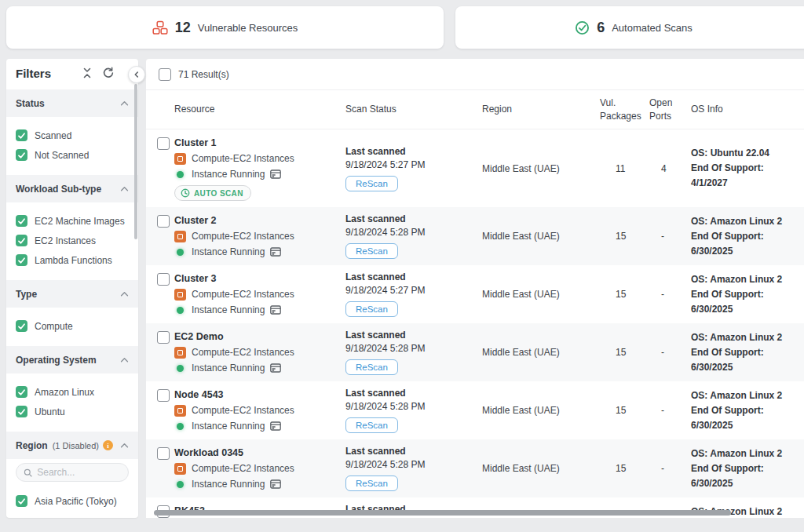 Image resolution: width=804 pixels, height=532 pixels. Describe the element at coordinates (75, 446) in the screenshot. I see `region-disabled-note: (1 Disabled)` at that location.